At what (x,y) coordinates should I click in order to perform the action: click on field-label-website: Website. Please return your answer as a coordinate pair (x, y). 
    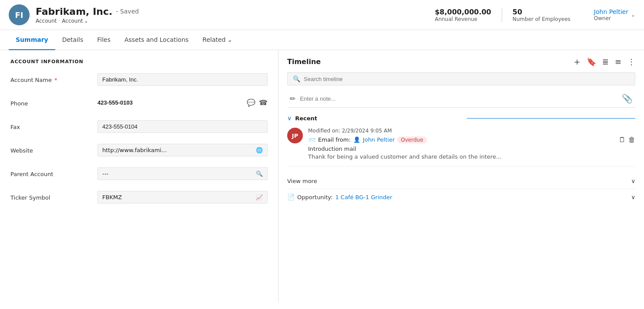
    Looking at the image, I should click on (54, 149).